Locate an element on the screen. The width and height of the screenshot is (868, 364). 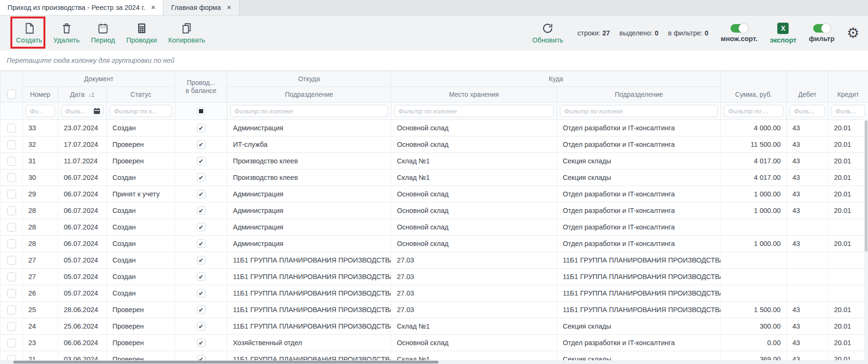
copy-button: Копировать is located at coordinates (187, 33).